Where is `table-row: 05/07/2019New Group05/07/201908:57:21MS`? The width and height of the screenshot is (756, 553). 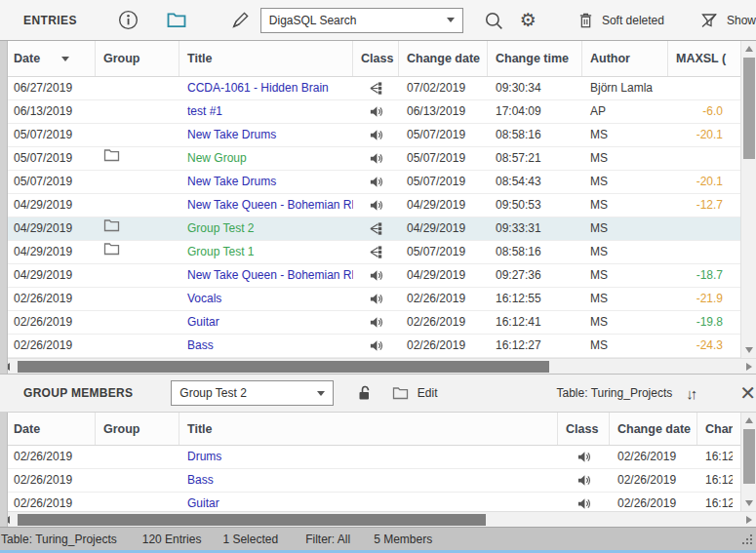
table-row: 05/07/2019New Group05/07/201908:57:21MS is located at coordinates (371, 159).